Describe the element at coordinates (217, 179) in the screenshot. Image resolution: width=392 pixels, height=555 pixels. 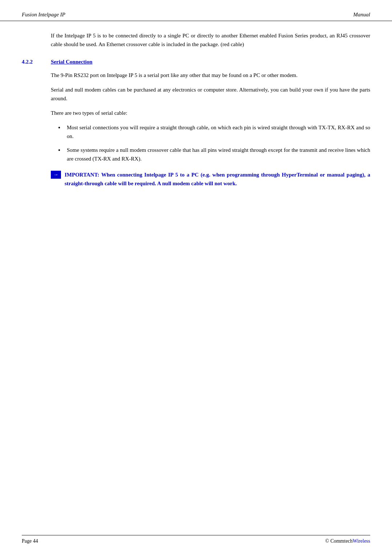
I see `important-text: IMPORTANT: When connecting Intelpage IP …` at that location.